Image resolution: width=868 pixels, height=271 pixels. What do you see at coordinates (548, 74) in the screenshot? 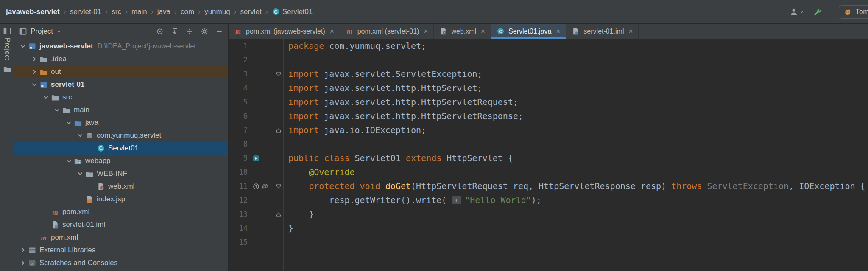
I see `code-line-3: 3import javax.servlet.ServletException;` at bounding box center [548, 74].